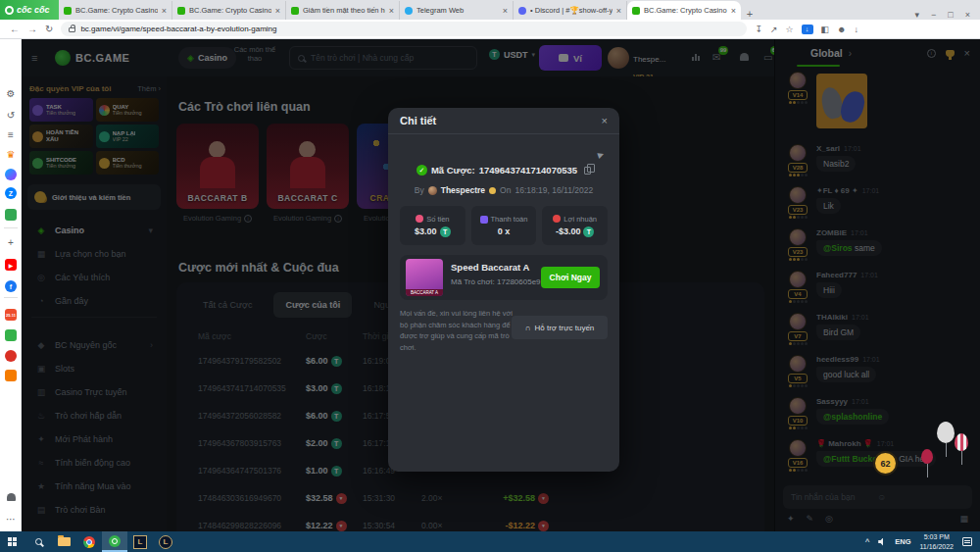  Describe the element at coordinates (472, 282) in the screenshot. I see `game-id-label: Mã Trò chơi:` at that location.